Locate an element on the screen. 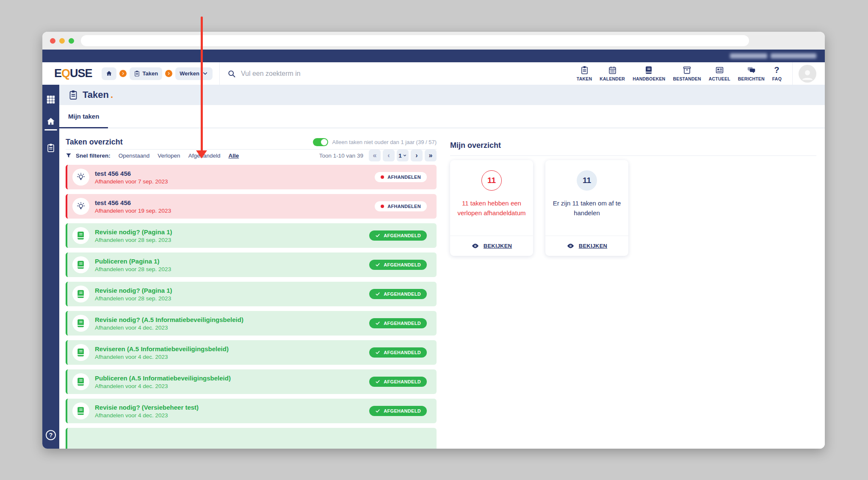  breadcrumb-item-werken: Werken is located at coordinates (194, 74).